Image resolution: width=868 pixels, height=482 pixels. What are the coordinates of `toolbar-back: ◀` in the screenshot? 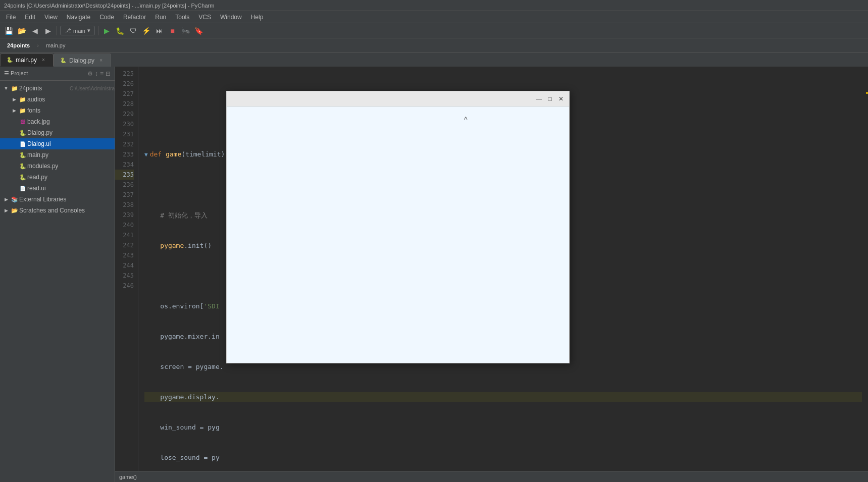 It's located at (35, 31).